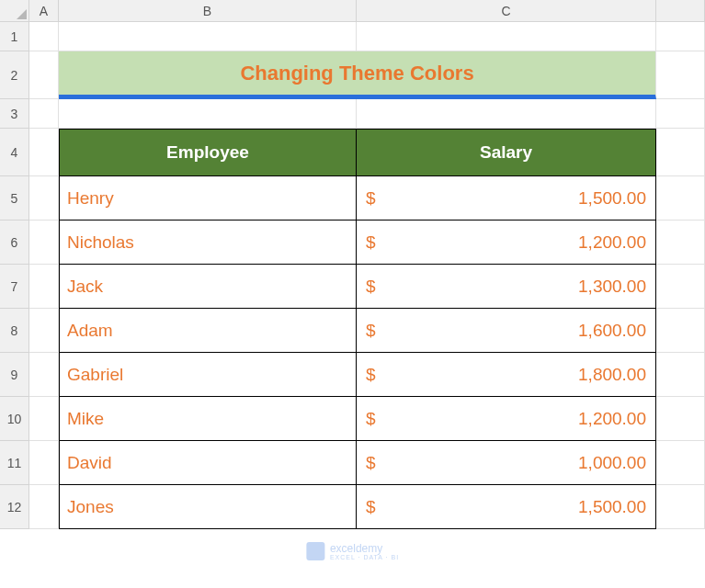 The image size is (705, 588). What do you see at coordinates (315, 551) in the screenshot?
I see `watermark-logo-icon` at bounding box center [315, 551].